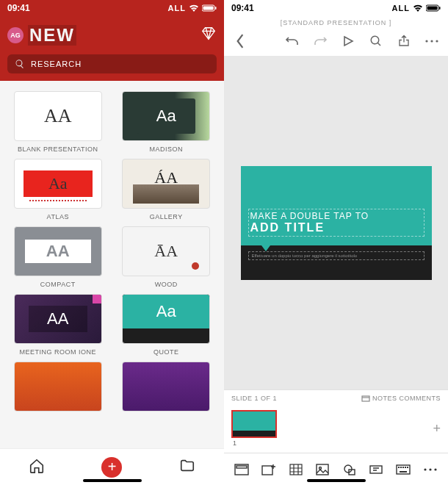 This screenshot has width=448, height=485. What do you see at coordinates (432, 41) in the screenshot?
I see `more-icon` at bounding box center [432, 41].